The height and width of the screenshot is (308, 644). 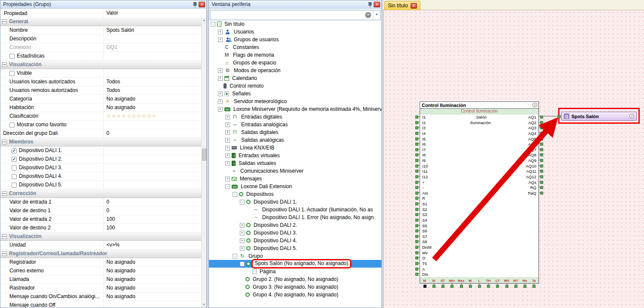 I want to click on property-value: <v>%, so click(x=153, y=245).